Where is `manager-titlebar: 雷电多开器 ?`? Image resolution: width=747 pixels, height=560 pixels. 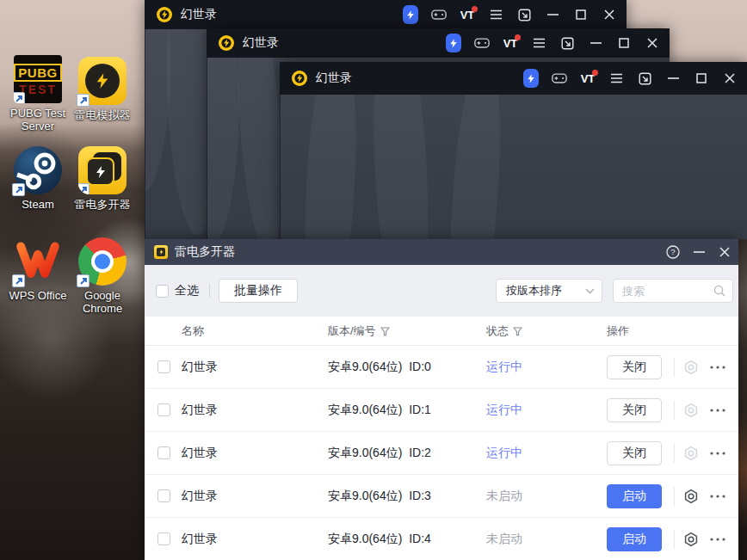
manager-titlebar: 雷电多开器 ? is located at coordinates (441, 252).